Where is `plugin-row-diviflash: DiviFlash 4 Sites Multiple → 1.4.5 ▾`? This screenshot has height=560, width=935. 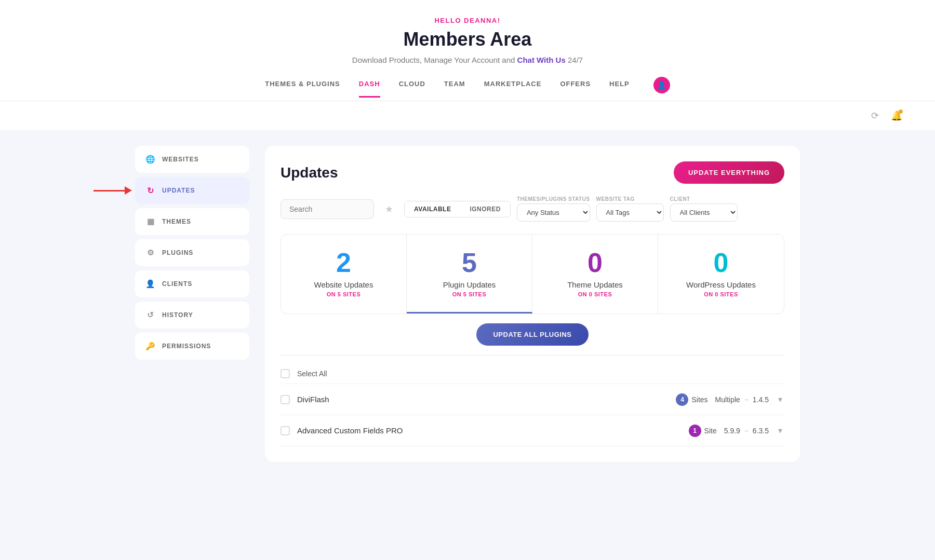 plugin-row-diviflash: DiviFlash 4 Sites Multiple → 1.4.5 ▾ is located at coordinates (532, 400).